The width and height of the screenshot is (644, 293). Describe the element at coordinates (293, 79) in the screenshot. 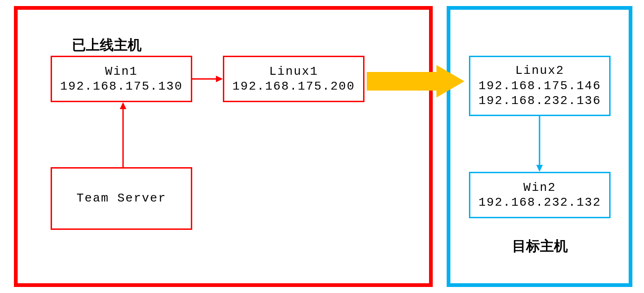

I see `node-linux1: Linux1 192.168.175.200` at that location.